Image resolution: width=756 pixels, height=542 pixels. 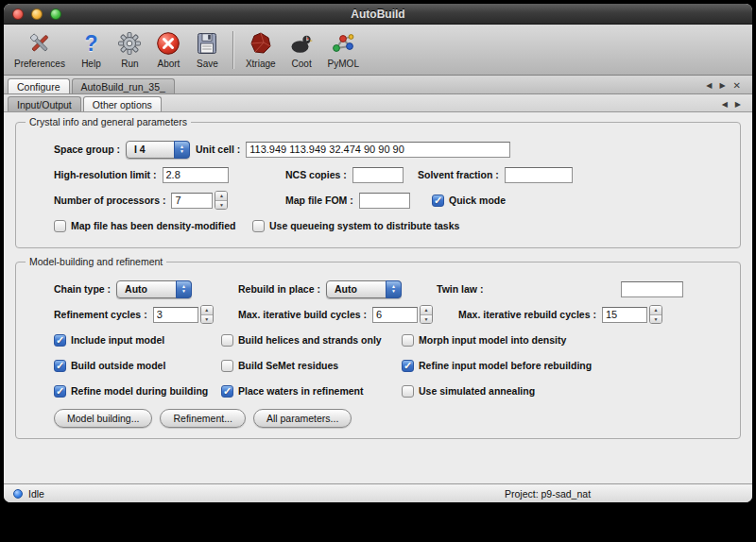 What do you see at coordinates (110, 366) in the screenshot?
I see `build-outside-model-checkbox: ✓ Build outside model` at bounding box center [110, 366].